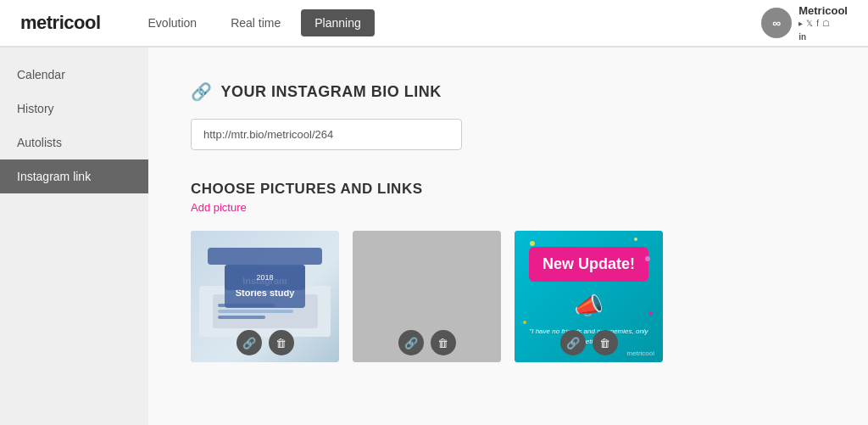  I want to click on sidebar-item-calendar: Calendar, so click(75, 75).